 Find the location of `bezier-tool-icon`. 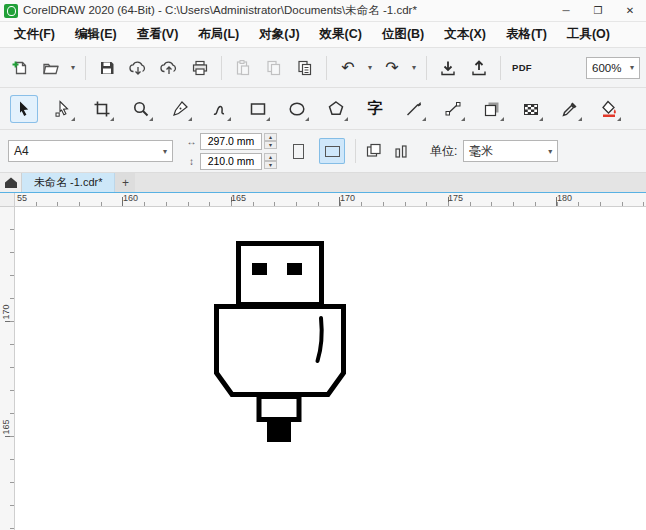

bezier-tool-icon is located at coordinates (453, 109).